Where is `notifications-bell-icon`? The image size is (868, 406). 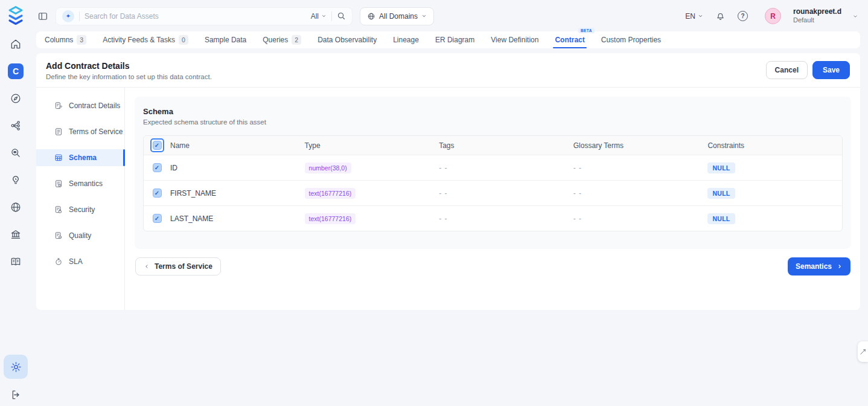 notifications-bell-icon is located at coordinates (721, 16).